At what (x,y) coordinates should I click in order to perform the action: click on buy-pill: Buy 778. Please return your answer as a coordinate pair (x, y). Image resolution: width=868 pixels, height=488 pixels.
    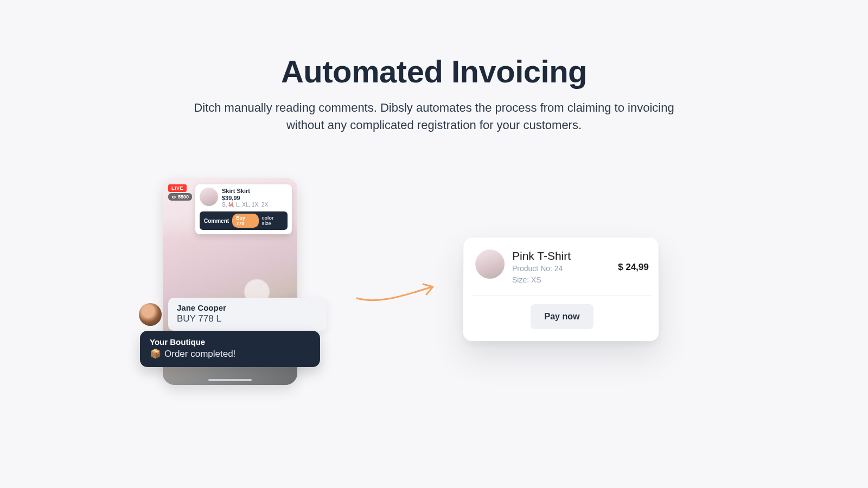
    Looking at the image, I should click on (245, 221).